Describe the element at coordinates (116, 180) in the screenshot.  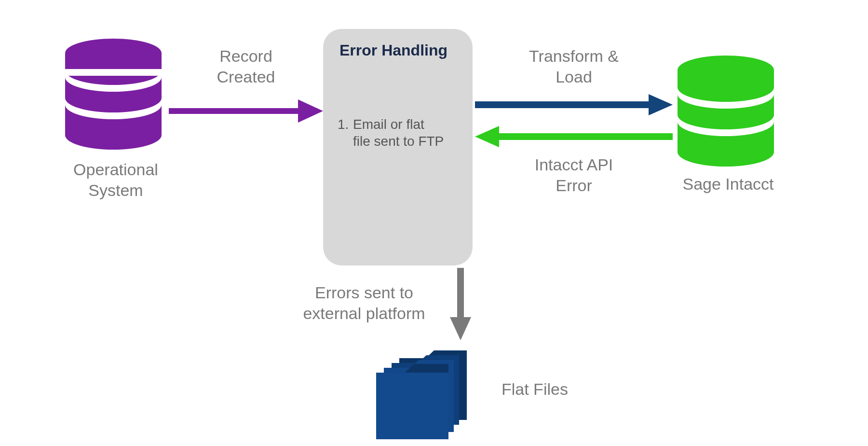
I see `operational-system-label: Operational System` at that location.